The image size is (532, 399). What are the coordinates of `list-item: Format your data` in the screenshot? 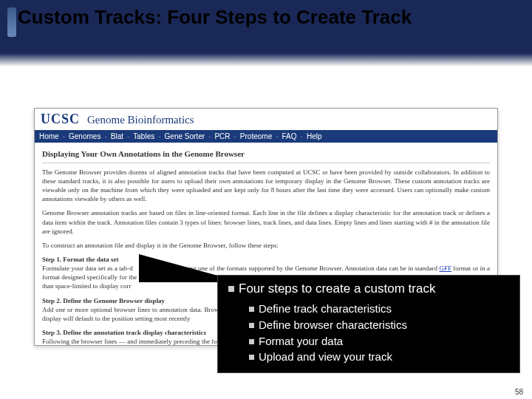 It's located at (381, 341).